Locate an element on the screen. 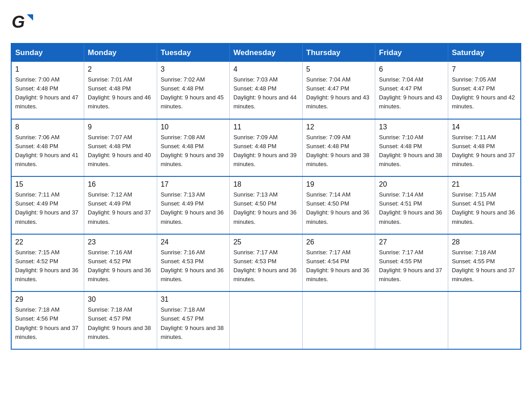 The image size is (532, 411). day-info: Sunrise: 7:18 AM Sunset: 4:56 PM Dayligh… is located at coordinates (47, 323).